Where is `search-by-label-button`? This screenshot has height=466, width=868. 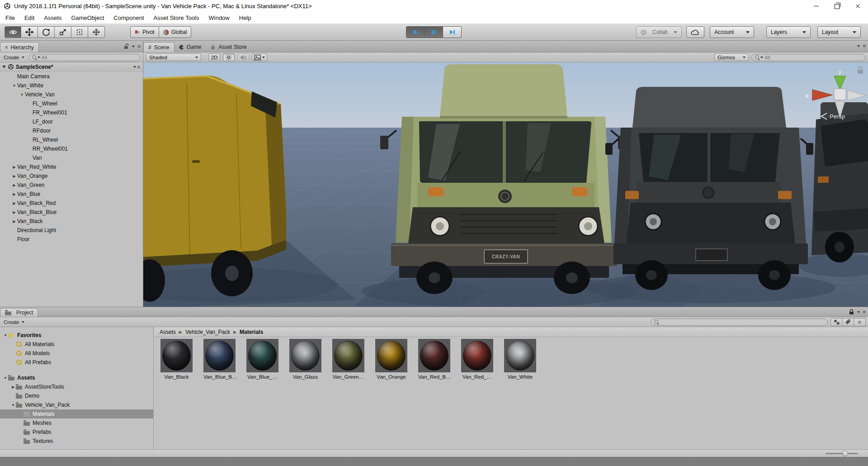
search-by-label-button is located at coordinates (848, 322).